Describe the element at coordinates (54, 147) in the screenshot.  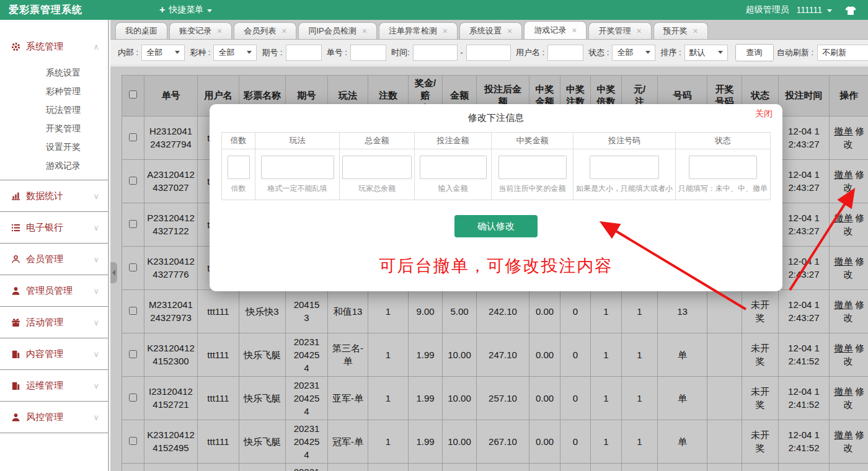
I see `sidebar-subitem: 设置开奖` at that location.